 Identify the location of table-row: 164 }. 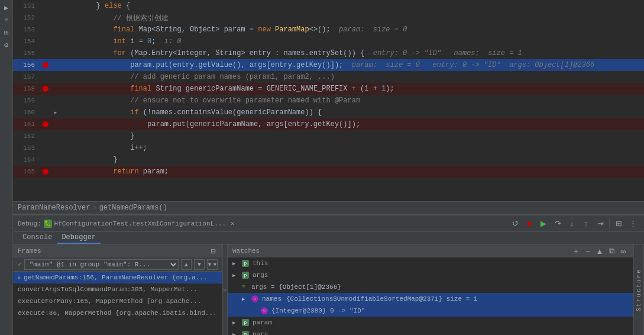
(329, 160).